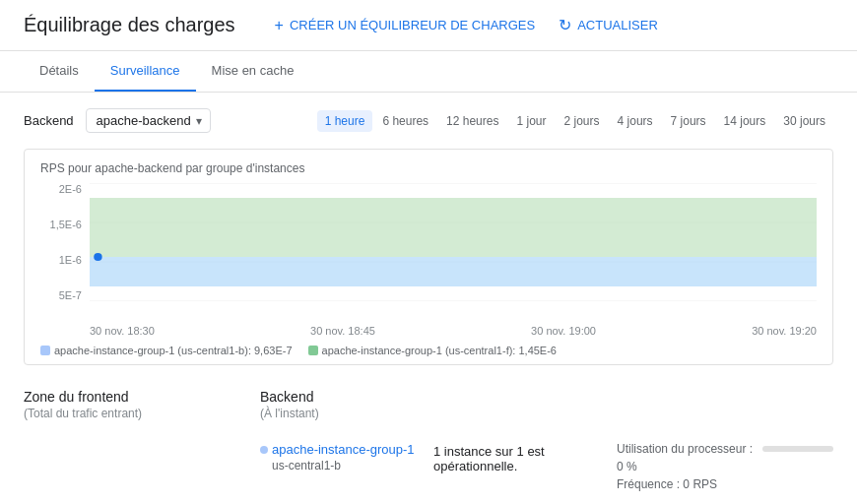 Image resolution: width=857 pixels, height=504 pixels. Describe the element at coordinates (725, 469) in the screenshot. I see `backend-metrics-0: Utilisation du processeur : 0 % Fréquenc…` at that location.